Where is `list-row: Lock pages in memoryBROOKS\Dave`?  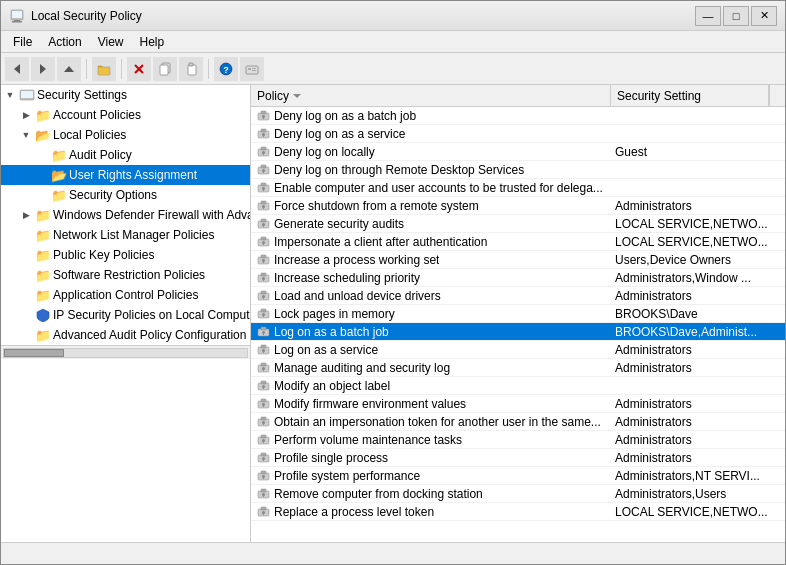 list-row: Lock pages in memoryBROOKS\Dave is located at coordinates (518, 314).